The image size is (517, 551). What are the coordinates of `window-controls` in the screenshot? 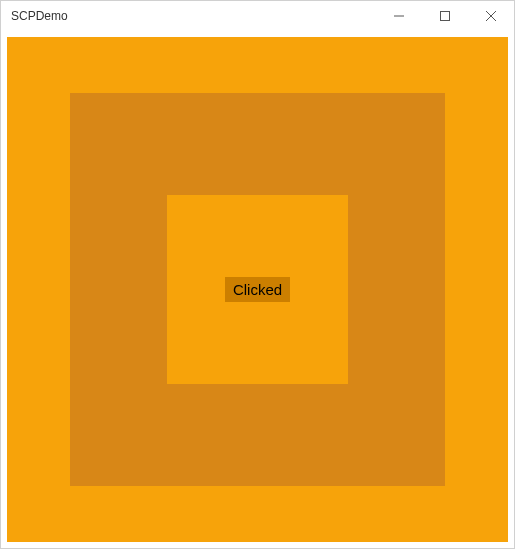 It's located at (445, 16).